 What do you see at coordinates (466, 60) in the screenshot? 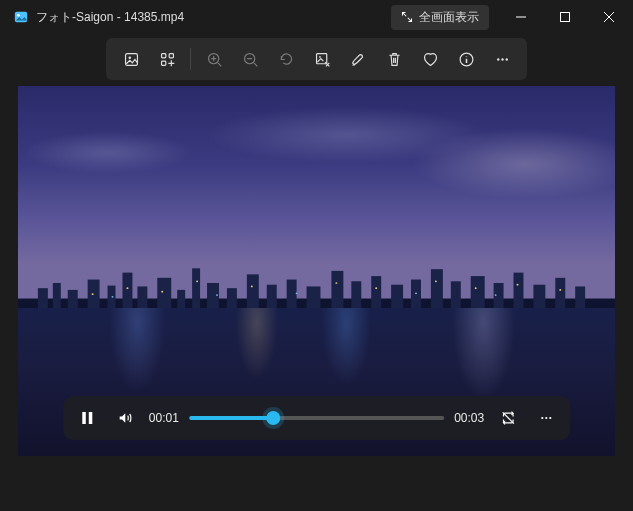
I see `info-icon` at bounding box center [466, 60].